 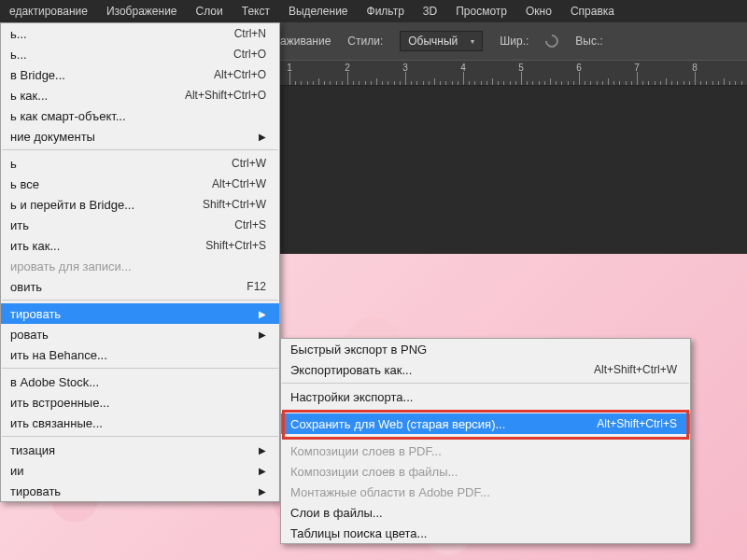 What do you see at coordinates (73, 205) in the screenshot?
I see `menu-item-label: ь и перейти в Bridge...` at bounding box center [73, 205].